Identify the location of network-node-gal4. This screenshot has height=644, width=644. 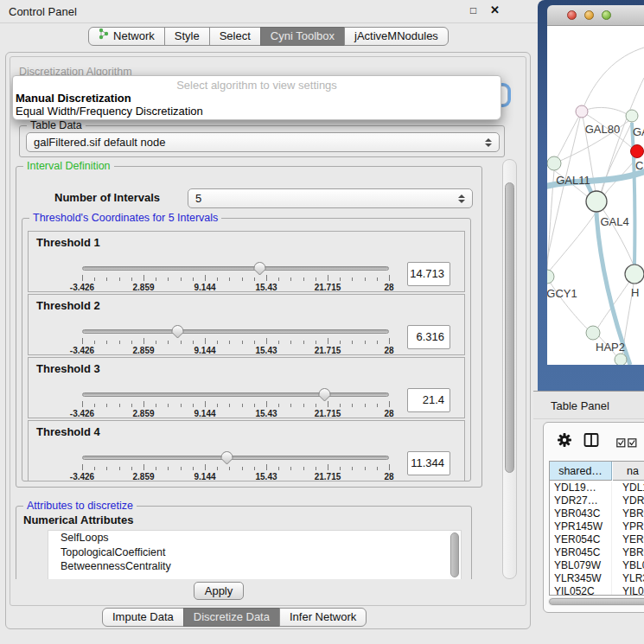
(596, 201).